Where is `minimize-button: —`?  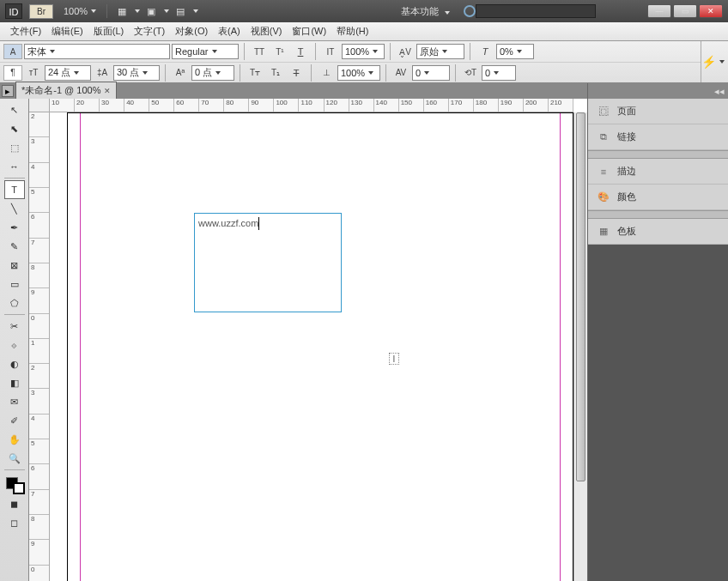 minimize-button: — is located at coordinates (659, 11).